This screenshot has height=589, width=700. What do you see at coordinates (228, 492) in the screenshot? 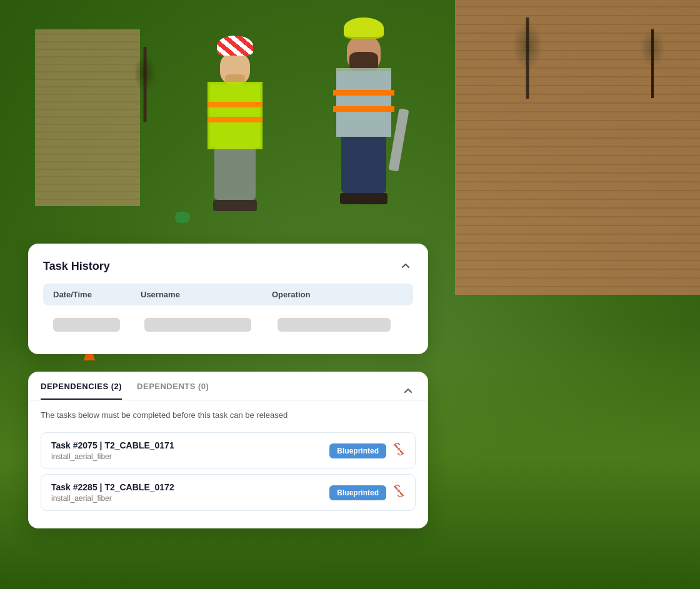
I see `dependency-item-2: Task #2285 | T2_CABLE_0172 install_aeria…` at bounding box center [228, 492].